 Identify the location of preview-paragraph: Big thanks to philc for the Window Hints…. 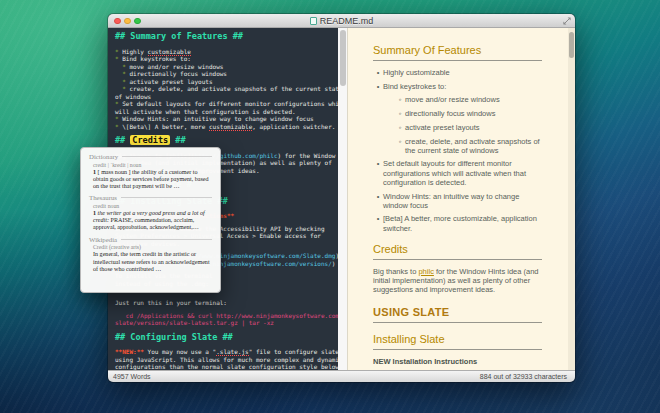
(458, 281).